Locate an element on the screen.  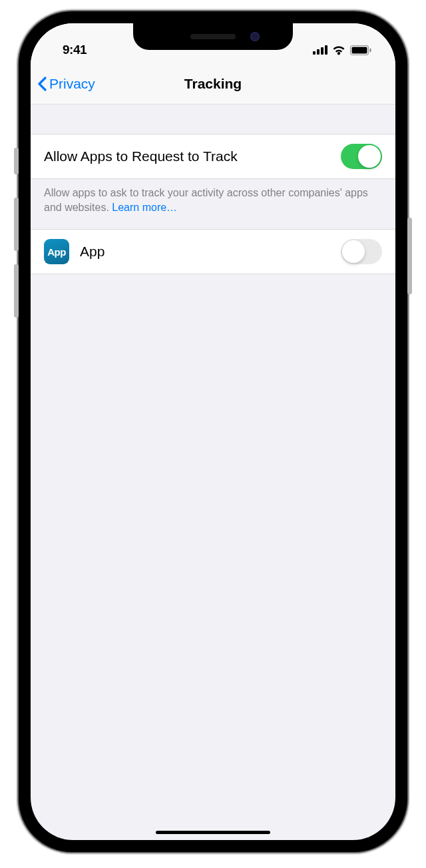
learn-more-link: Learn more… is located at coordinates (144, 208).